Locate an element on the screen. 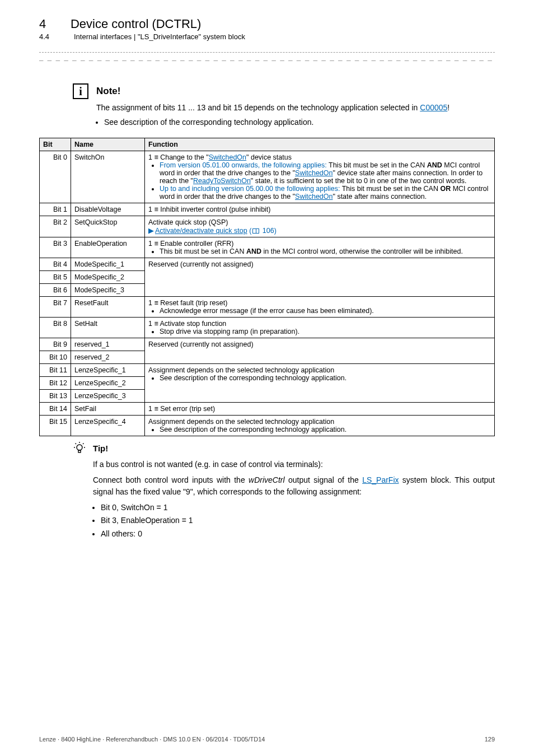 The width and height of the screenshot is (534, 756). note-bullet: See description of the corresponding tec… is located at coordinates (299, 123).